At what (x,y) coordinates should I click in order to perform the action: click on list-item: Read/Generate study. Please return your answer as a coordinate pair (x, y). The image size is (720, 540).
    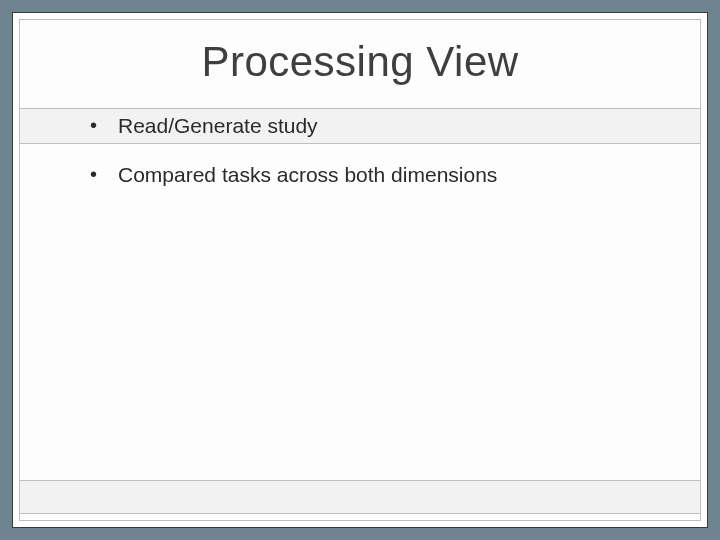
    Looking at the image, I should click on (380, 126).